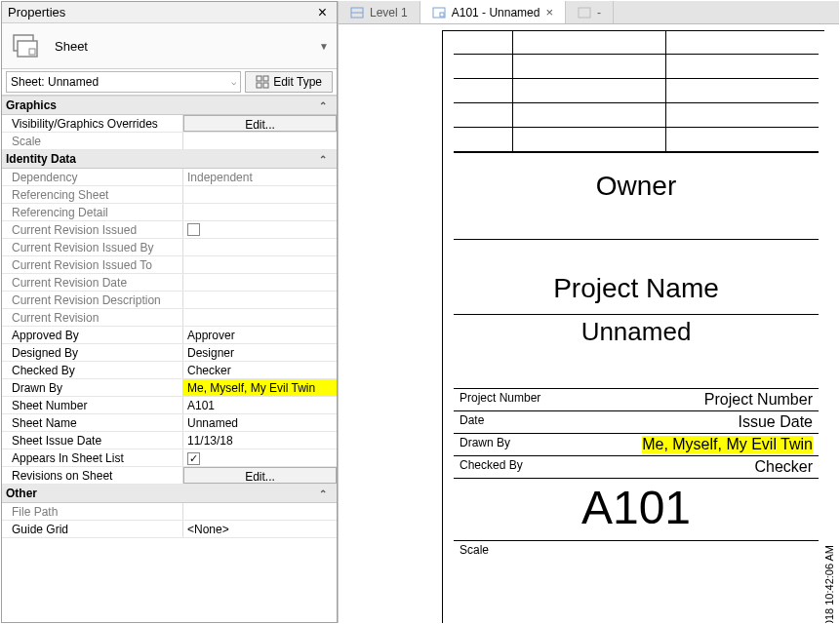 This screenshot has width=840, height=624. I want to click on row-sheet-name: Sheet NameUnnamed, so click(170, 423).